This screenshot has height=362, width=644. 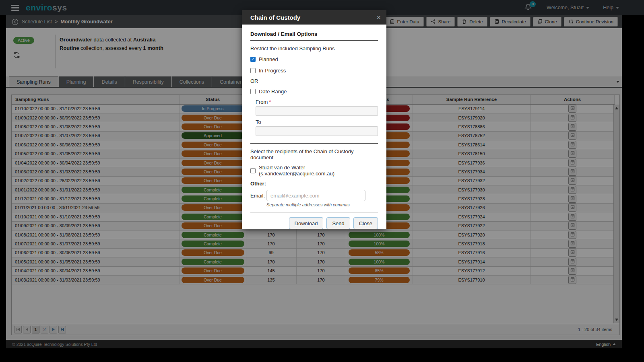 I want to click on restrict-label: Restrict the included Sampling Runs, so click(x=314, y=48).